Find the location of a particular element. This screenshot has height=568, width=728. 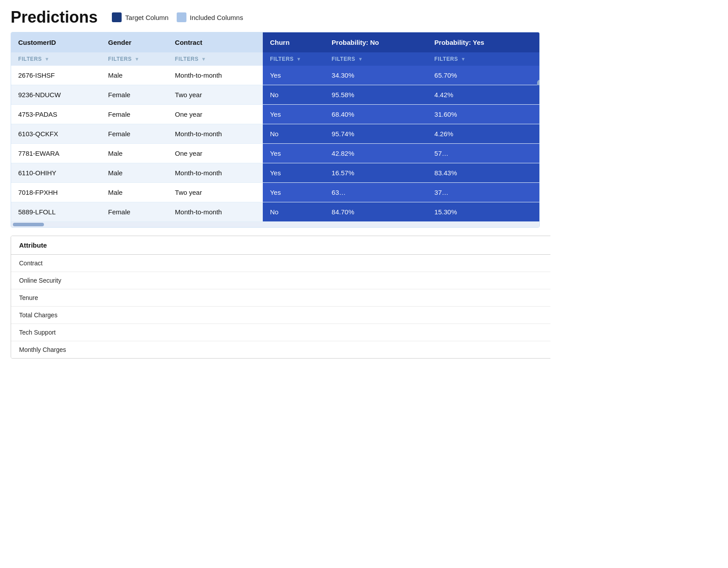

cell-prob_no: 95.58% is located at coordinates (376, 95).